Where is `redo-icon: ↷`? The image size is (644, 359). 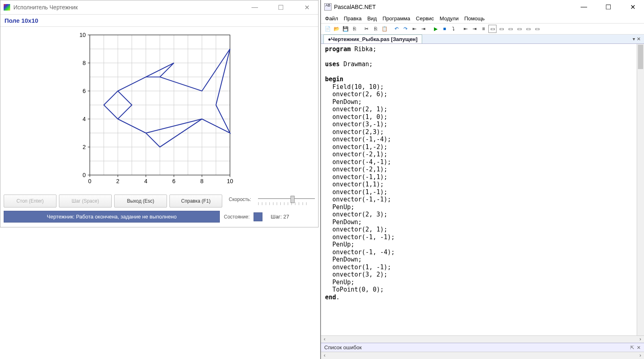 redo-icon: ↷ is located at coordinates (405, 29).